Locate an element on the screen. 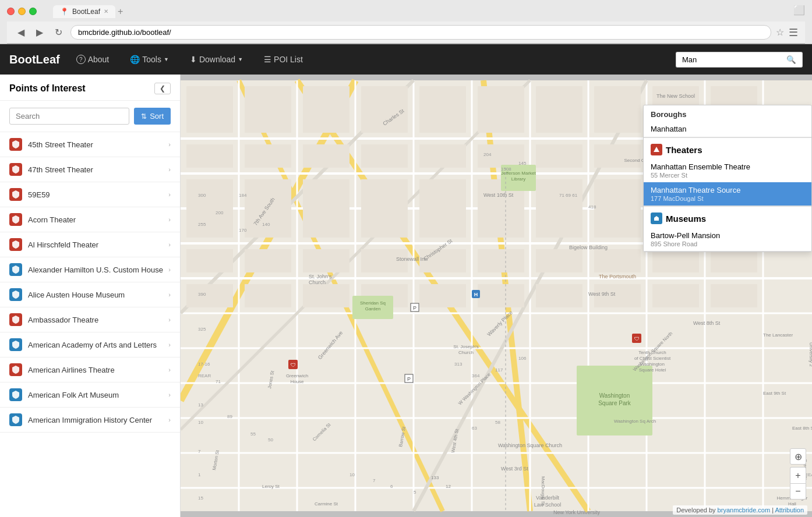 The image size is (812, 517). svg-text: 10 is located at coordinates (352, 475).